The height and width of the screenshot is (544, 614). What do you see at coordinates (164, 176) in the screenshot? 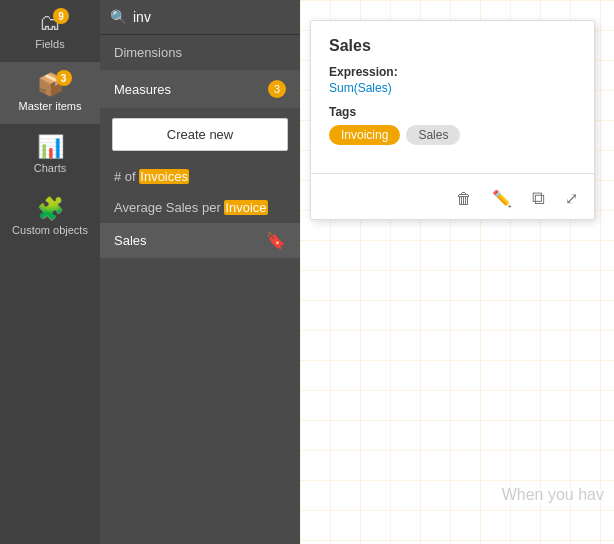
I see `invoices-highlight: Invoices` at bounding box center [164, 176].